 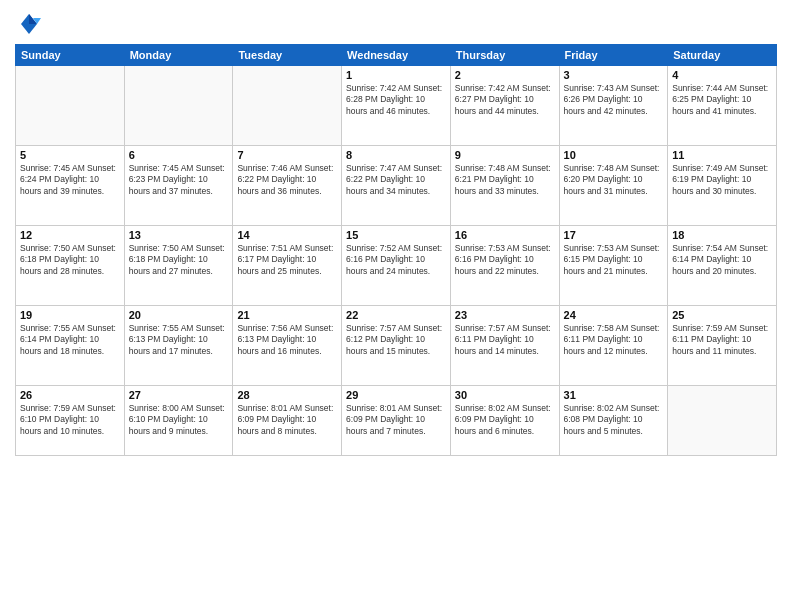 What do you see at coordinates (505, 340) in the screenshot?
I see `day-info: Sunrise: 7:57 AM Sunset: 6:11 PM Dayligh…` at bounding box center [505, 340].